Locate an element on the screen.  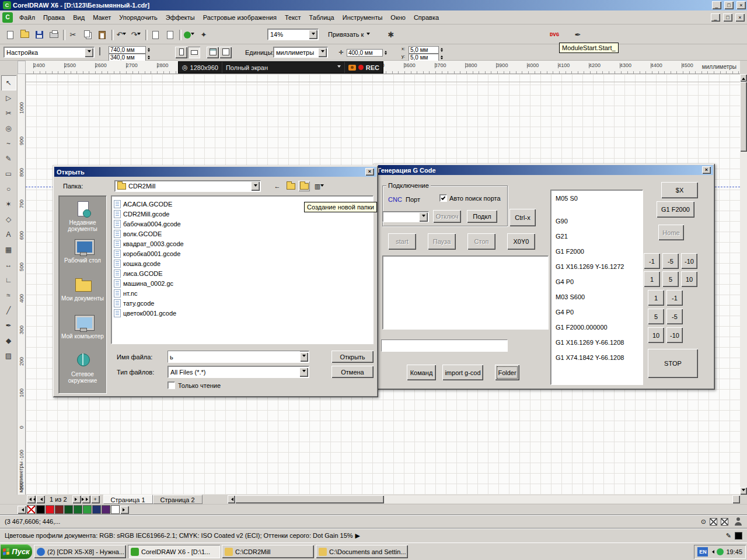
page-tab: Страница 2 is located at coordinates (177, 499).